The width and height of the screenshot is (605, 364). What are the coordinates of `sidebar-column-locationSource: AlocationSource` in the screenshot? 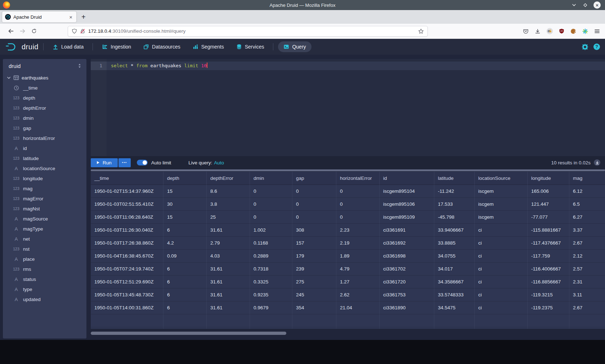 It's located at (45, 168).